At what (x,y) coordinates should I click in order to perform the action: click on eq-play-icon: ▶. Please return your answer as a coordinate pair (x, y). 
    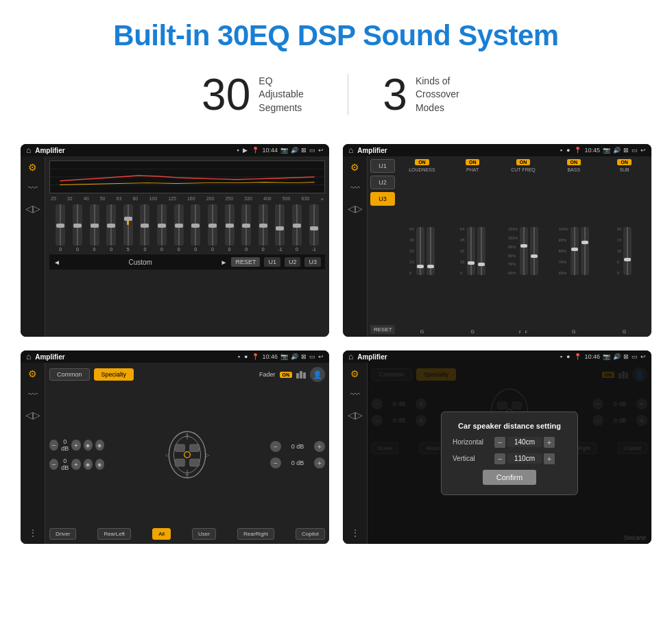
    Looking at the image, I should click on (245, 150).